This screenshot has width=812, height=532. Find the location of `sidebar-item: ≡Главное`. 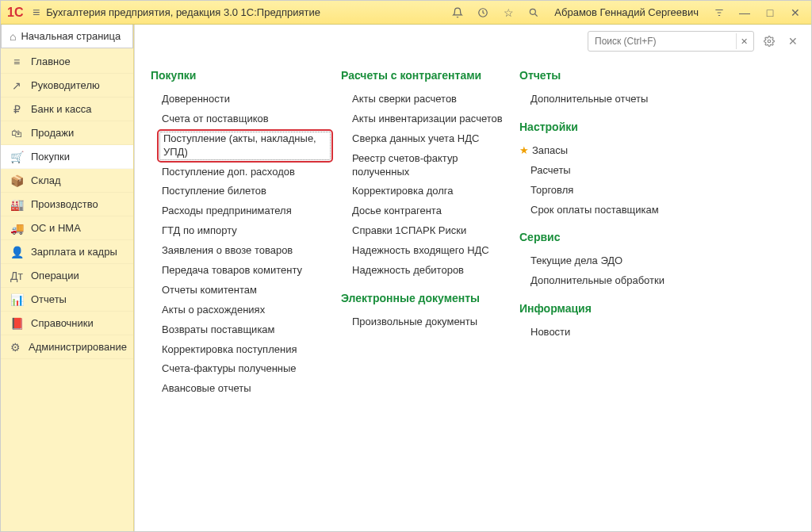

sidebar-item: ≡Главное is located at coordinates (67, 62).